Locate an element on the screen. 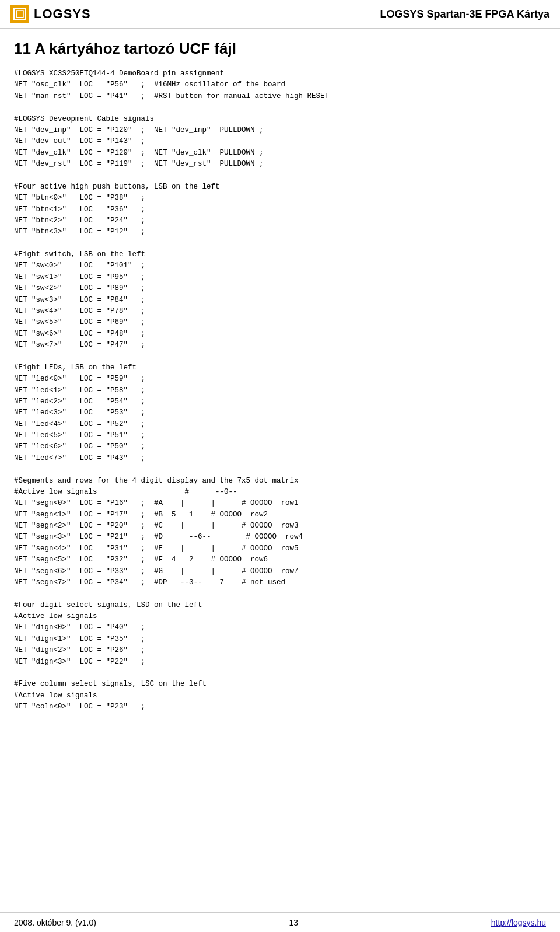 The height and width of the screenshot is (932, 560). header-title: LOGSYS Spartan-3E FPGA Kártya is located at coordinates (465, 14).